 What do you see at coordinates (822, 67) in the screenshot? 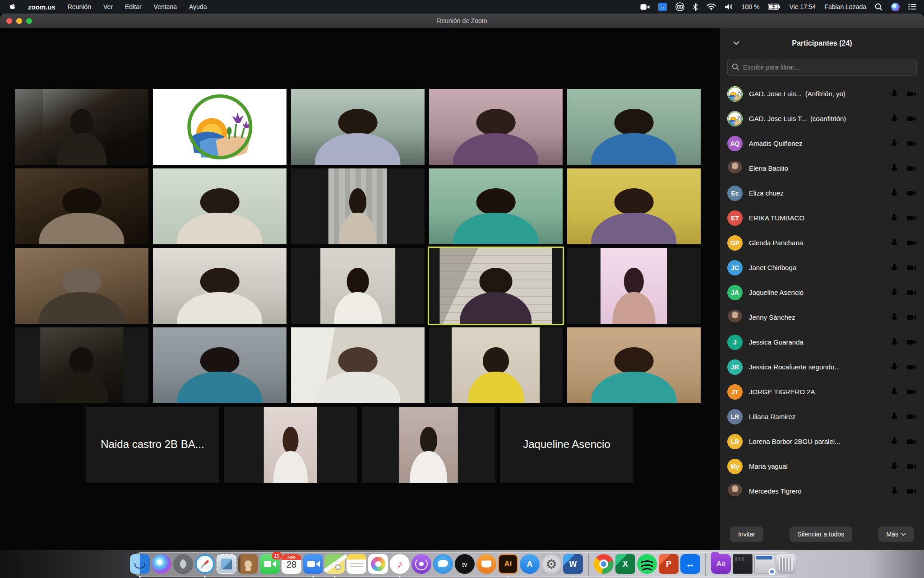
I see `participants-filter-input` at bounding box center [822, 67].